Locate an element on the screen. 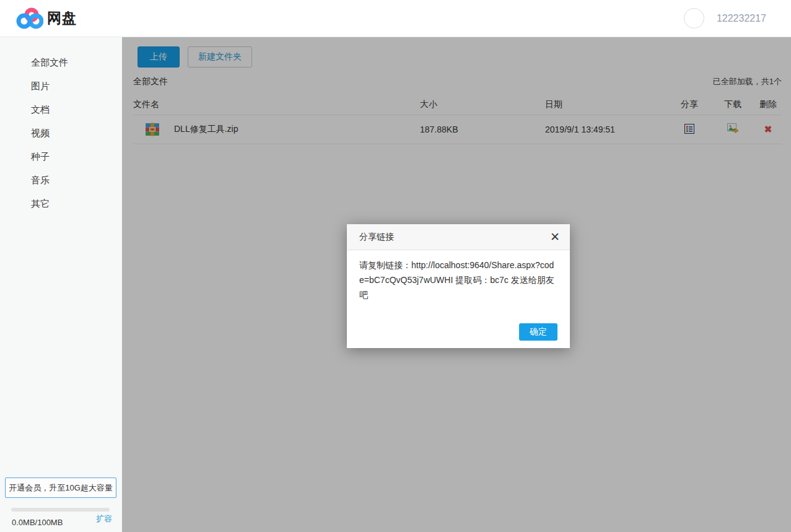  app-title: 网盘 is located at coordinates (62, 19).